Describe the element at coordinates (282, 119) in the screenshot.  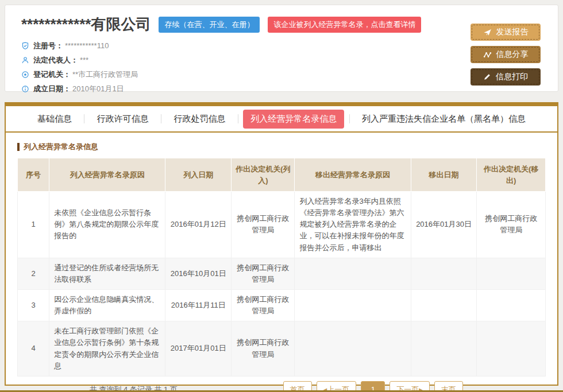
I see `tab-bar: 基础信息行政许可信息行政处罚信息列入经营异常名录信息列入严重违法失信企业名单（黑…` at that location.